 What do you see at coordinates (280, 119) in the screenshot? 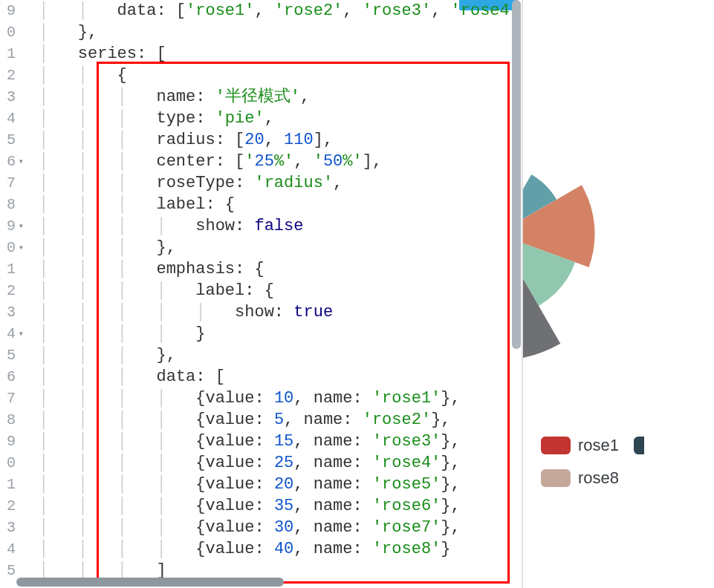
I see `code-line: │ │ │ type: 'pie',` at bounding box center [280, 119].